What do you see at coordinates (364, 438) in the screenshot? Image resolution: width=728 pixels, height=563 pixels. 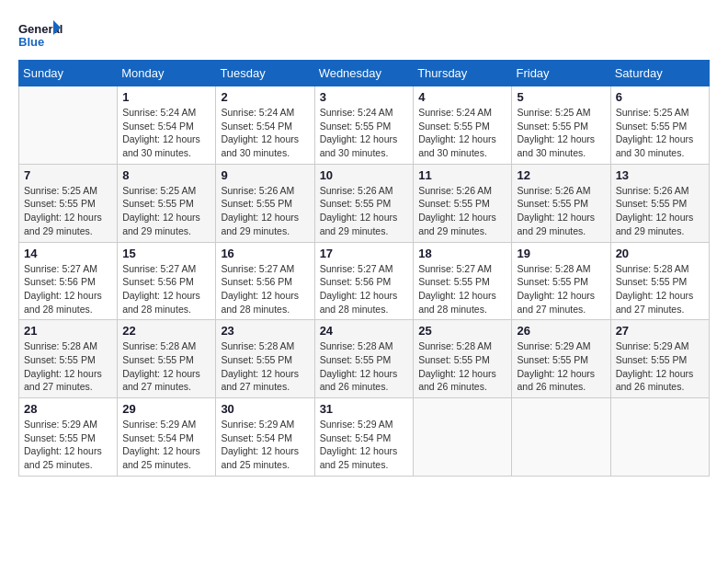 I see `week-row-5: 28Sunrise: 5:29 AMSunset: 5:55 PMDayligh…` at bounding box center [364, 438].